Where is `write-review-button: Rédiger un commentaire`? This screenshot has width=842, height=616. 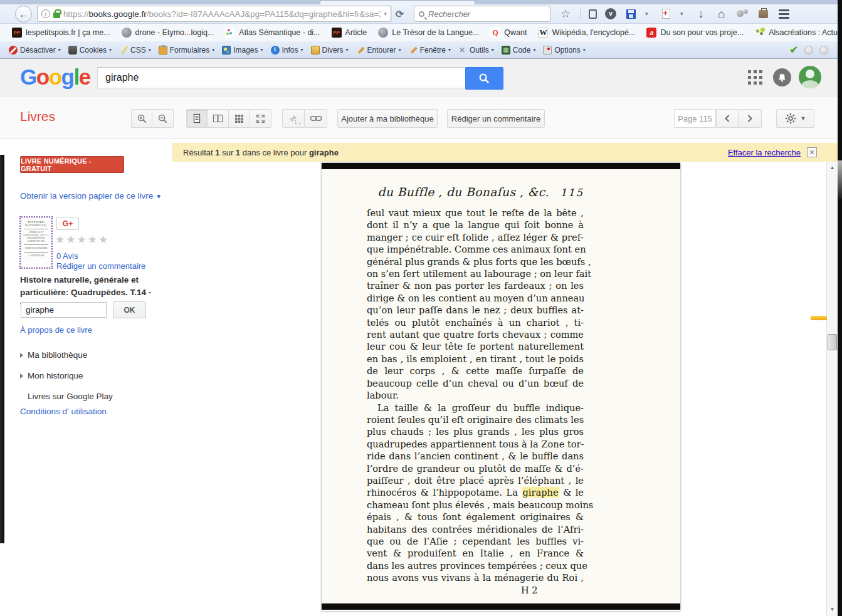
write-review-button: Rédiger un commentaire is located at coordinates (496, 118).